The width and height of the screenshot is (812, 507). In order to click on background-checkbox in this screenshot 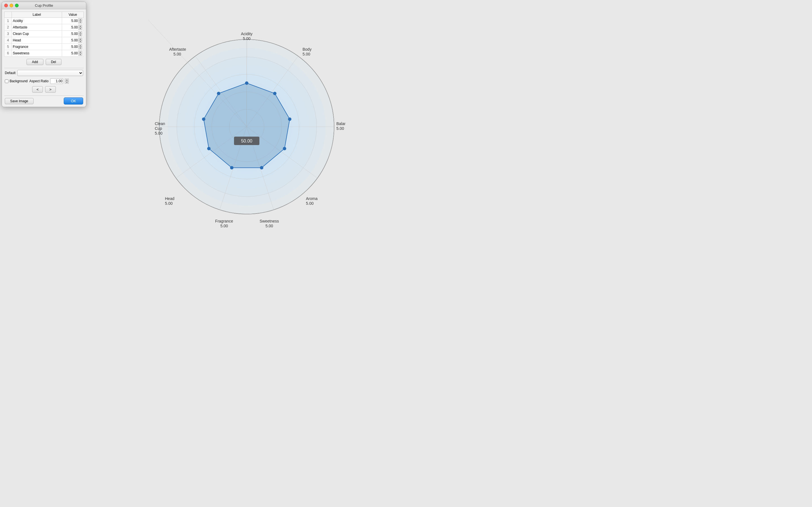, I will do `click(7, 81)`.